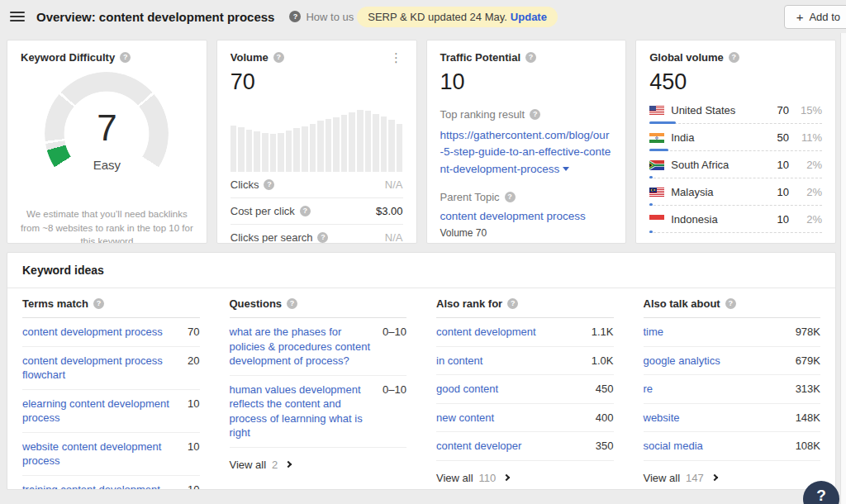 The height and width of the screenshot is (504, 846). Describe the element at coordinates (506, 478) in the screenshot. I see `chevron-right-icon` at that location.